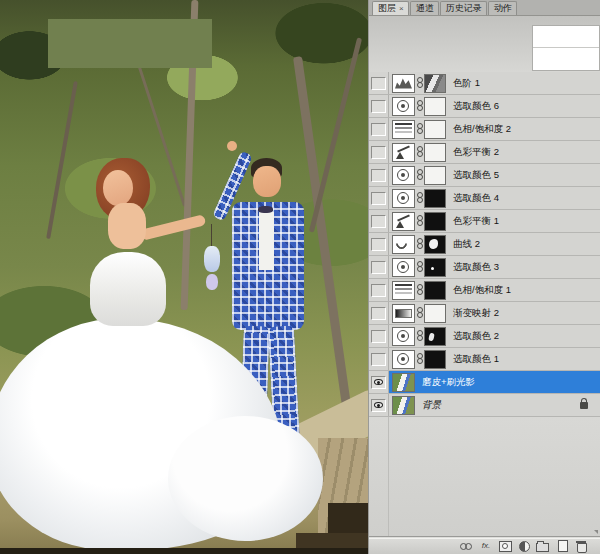 The height and width of the screenshot is (554, 600). I want to click on new-layer-icon, so click(562, 546).